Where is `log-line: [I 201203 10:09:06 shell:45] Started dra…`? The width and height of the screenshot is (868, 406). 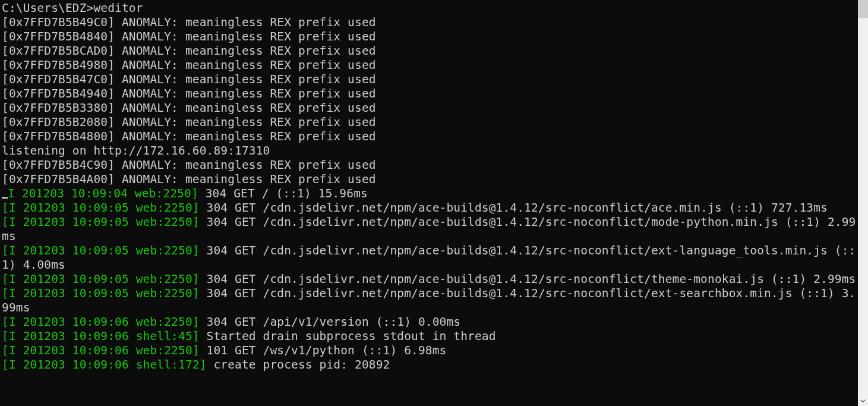
log-line: [I 201203 10:09:06 shell:45] Started dra… is located at coordinates (429, 336).